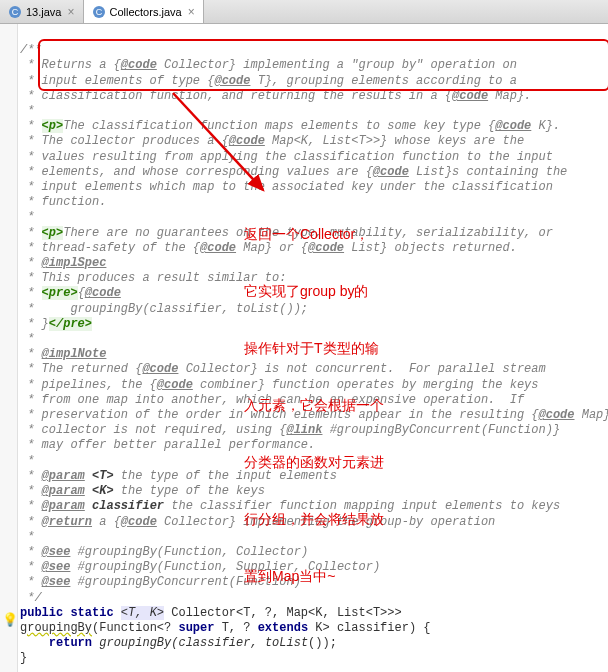 This screenshot has height=672, width=608. What do you see at coordinates (42, 12) in the screenshot?
I see `tab-file-1: C 13.java ×` at bounding box center [42, 12].